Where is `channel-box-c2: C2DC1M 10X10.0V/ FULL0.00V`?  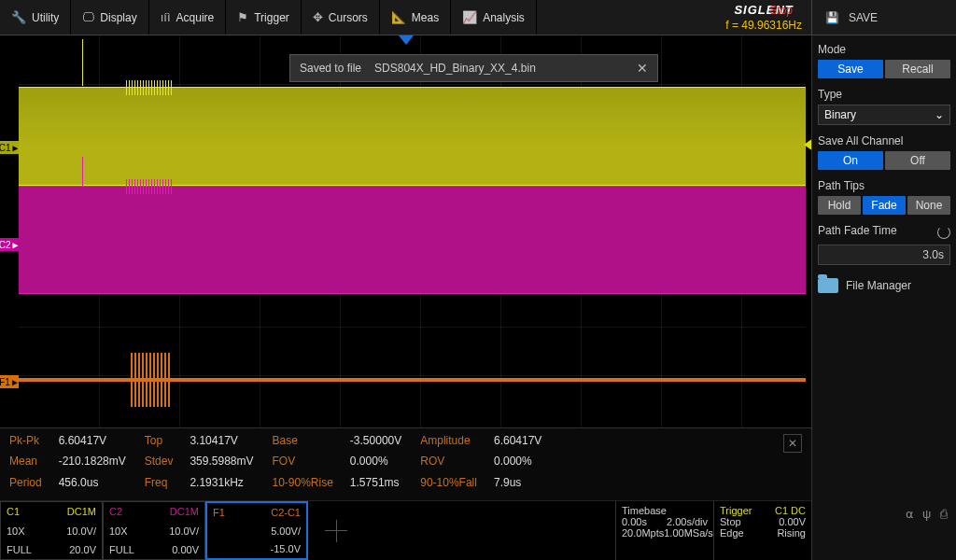
channel-box-c2: C2DC1M 10X10.0V/ FULL0.00V is located at coordinates (154, 530).